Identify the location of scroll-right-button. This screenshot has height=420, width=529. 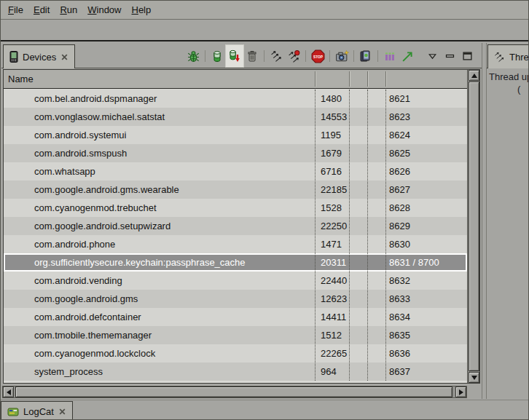
(461, 392).